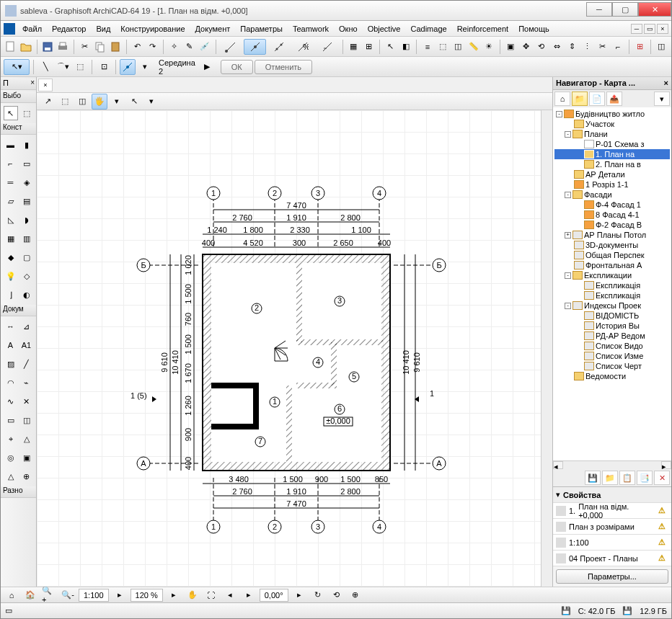 The width and height of the screenshot is (672, 619). I want to click on ruler-button: 📏, so click(473, 47).